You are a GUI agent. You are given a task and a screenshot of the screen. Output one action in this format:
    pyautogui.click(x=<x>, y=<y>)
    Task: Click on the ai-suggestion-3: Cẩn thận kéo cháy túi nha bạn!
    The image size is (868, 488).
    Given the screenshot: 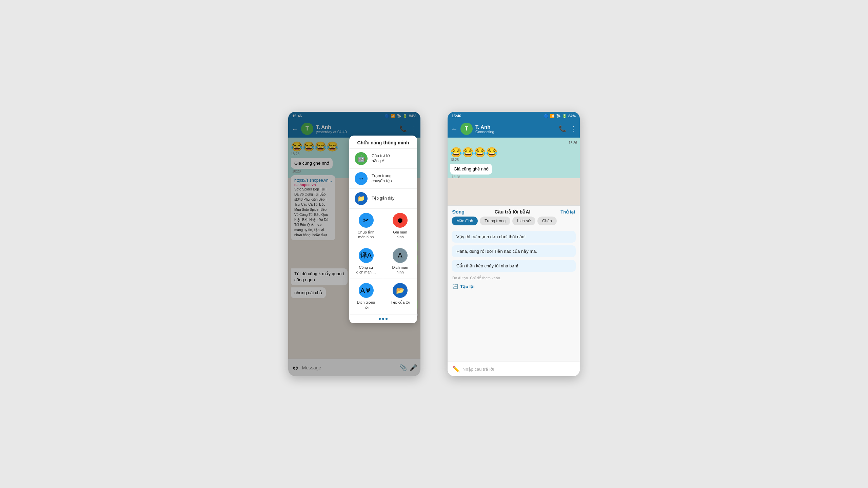 What is the action you would take?
    pyautogui.click(x=514, y=266)
    